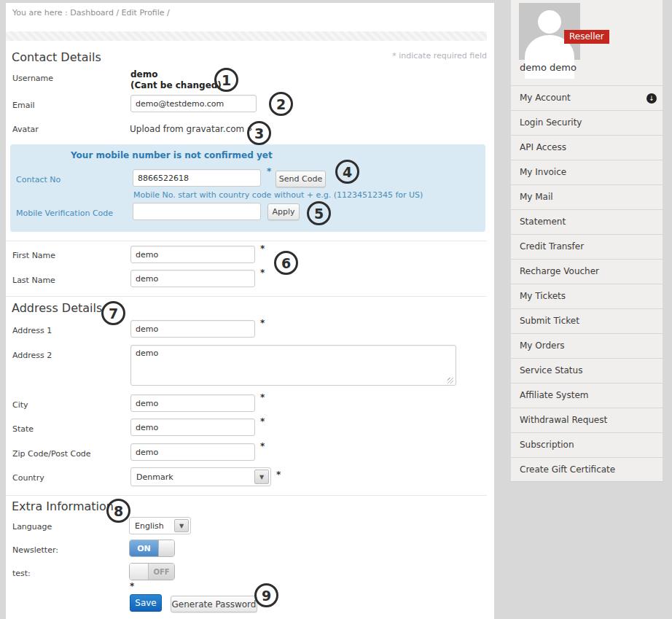  I want to click on country-select: Denmark ▼, so click(201, 477).